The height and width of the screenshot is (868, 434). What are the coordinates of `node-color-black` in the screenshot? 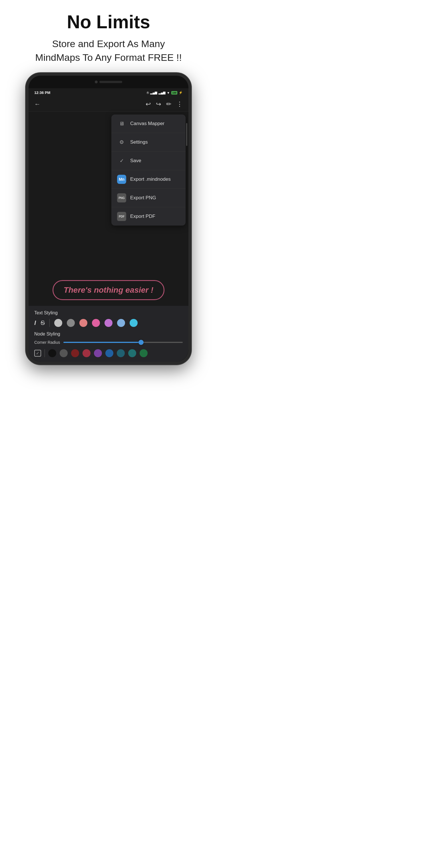 It's located at (52, 353).